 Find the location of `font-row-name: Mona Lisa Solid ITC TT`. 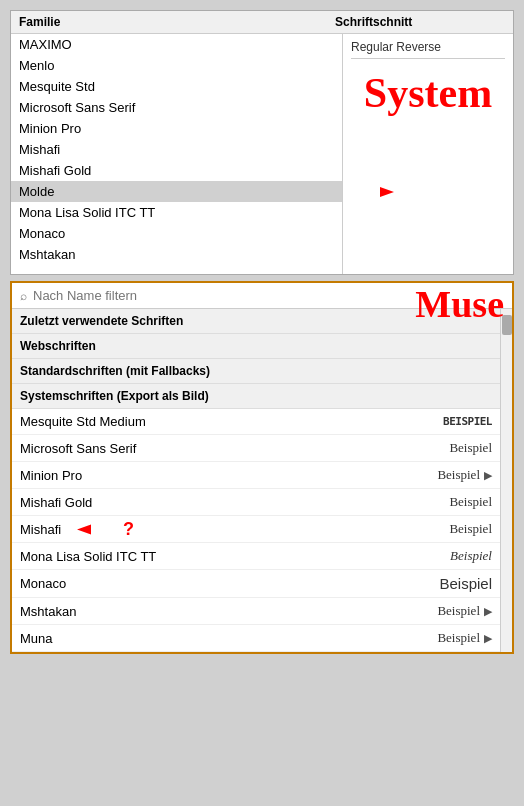

font-row-name: Mona Lisa Solid ITC TT is located at coordinates (226, 556).